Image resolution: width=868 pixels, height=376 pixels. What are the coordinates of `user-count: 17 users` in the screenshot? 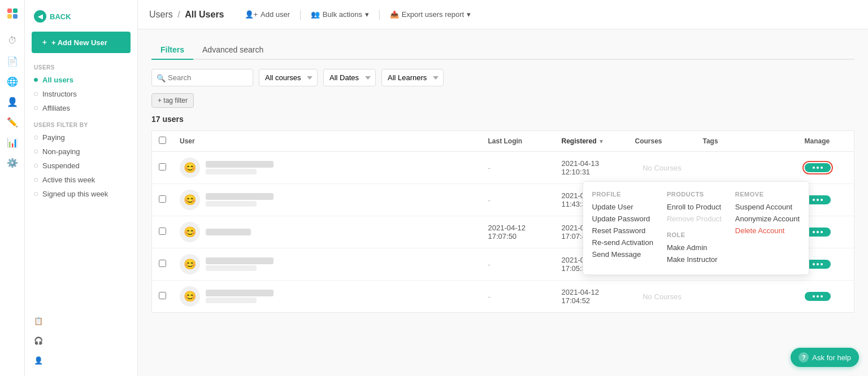 It's located at (503, 119).